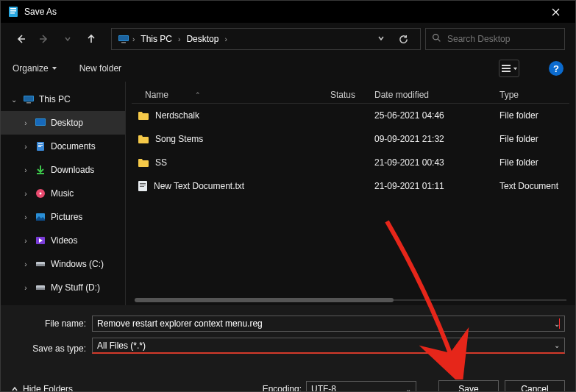 This screenshot has width=576, height=392. I want to click on search-input, so click(503, 39).